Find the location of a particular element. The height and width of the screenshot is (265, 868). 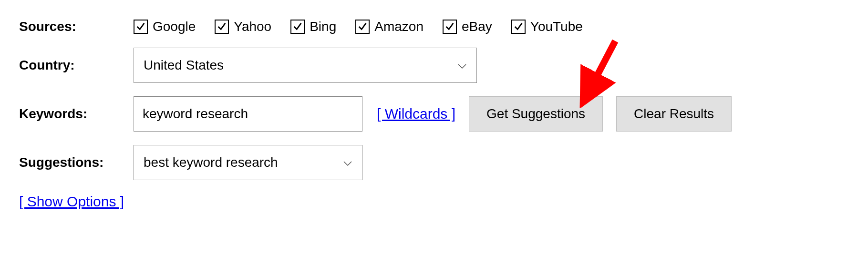

sources-checkbox-group: Google Yahoo Bing Amazon eBay YouTube is located at coordinates (358, 27).